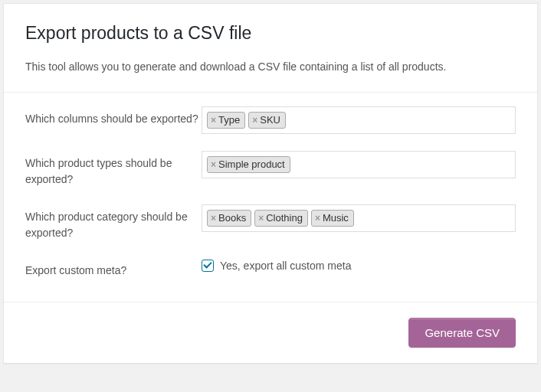 This screenshot has height=392, width=541. I want to click on tag-label: Music, so click(336, 218).